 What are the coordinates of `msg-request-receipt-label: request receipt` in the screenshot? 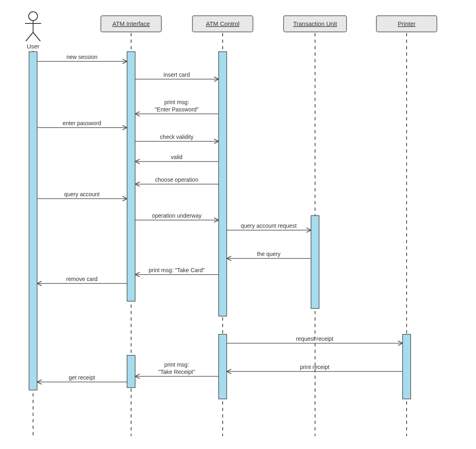 It's located at (315, 339).